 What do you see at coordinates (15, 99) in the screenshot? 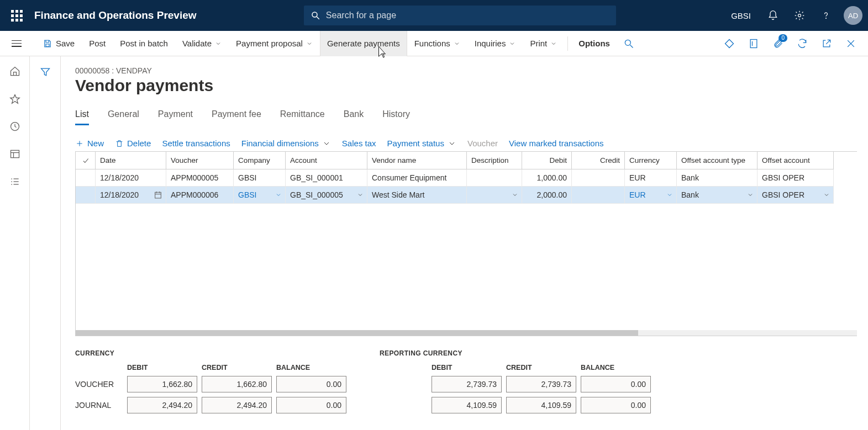
I see `star-icon` at bounding box center [15, 99].